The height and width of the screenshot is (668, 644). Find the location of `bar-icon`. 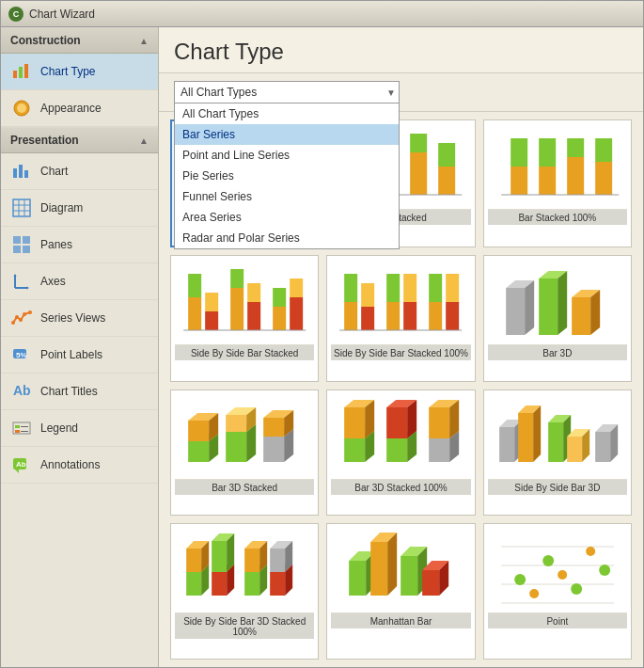

bar-icon is located at coordinates (22, 72).